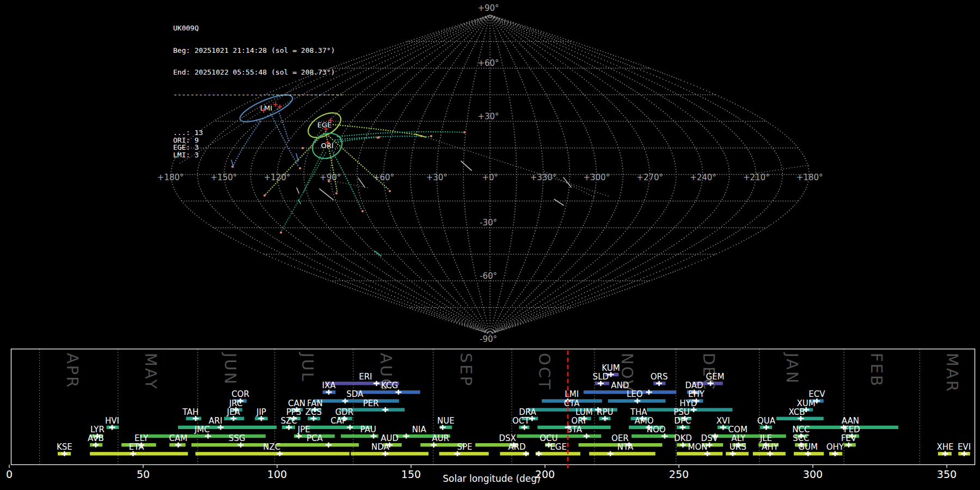  Describe the element at coordinates (964, 447) in the screenshot. I see `shower-label-EVI: EVI` at that location.